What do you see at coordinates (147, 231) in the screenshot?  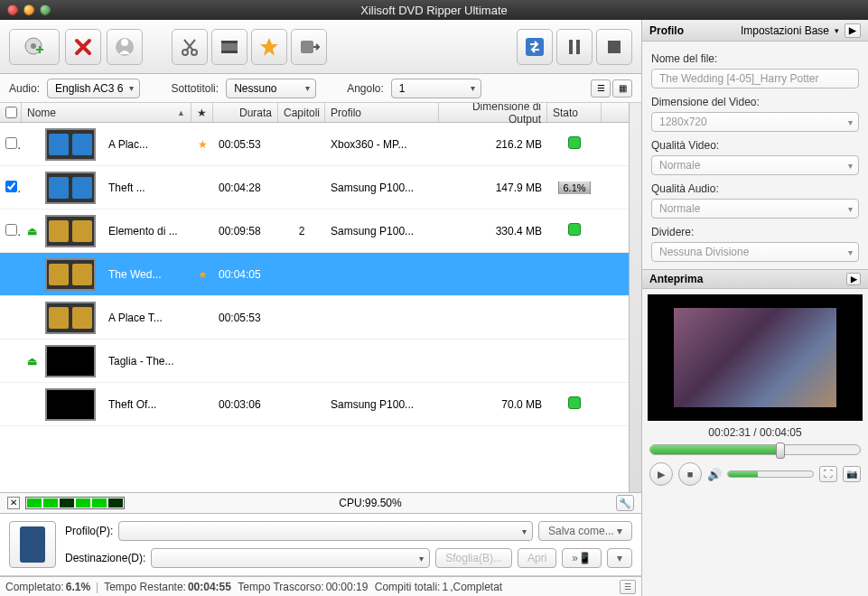 I see `row-name: Elemento di ...` at bounding box center [147, 231].